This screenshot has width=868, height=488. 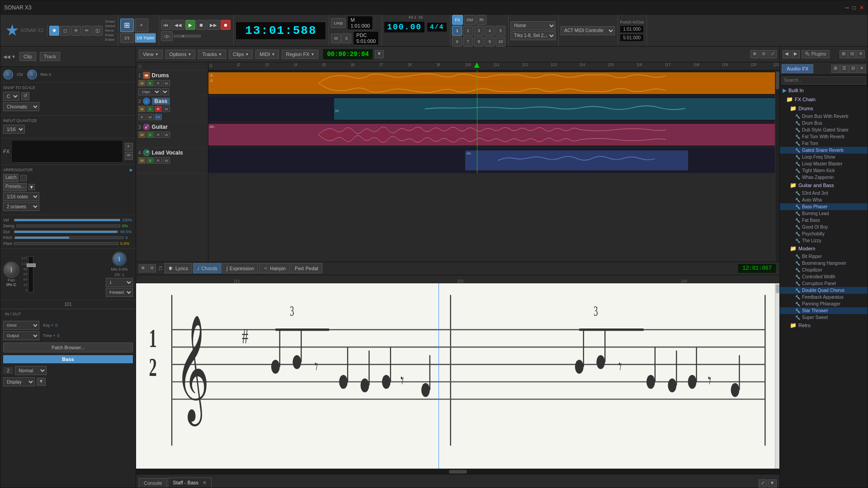 What do you see at coordinates (28, 56) in the screenshot?
I see `clip-tab: Clip` at bounding box center [28, 56].